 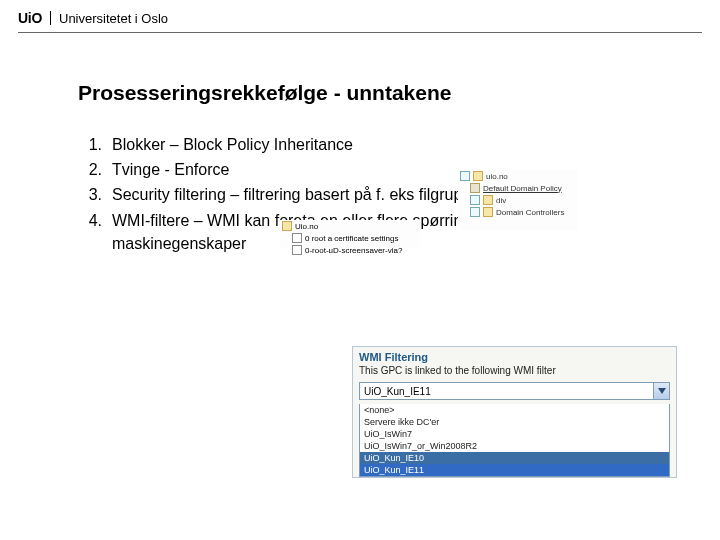 What do you see at coordinates (514, 440) in the screenshot?
I see `wmi-dropdown-list: <none> Servere ikke DC'er UiO_IsWin7 UiO…` at bounding box center [514, 440].